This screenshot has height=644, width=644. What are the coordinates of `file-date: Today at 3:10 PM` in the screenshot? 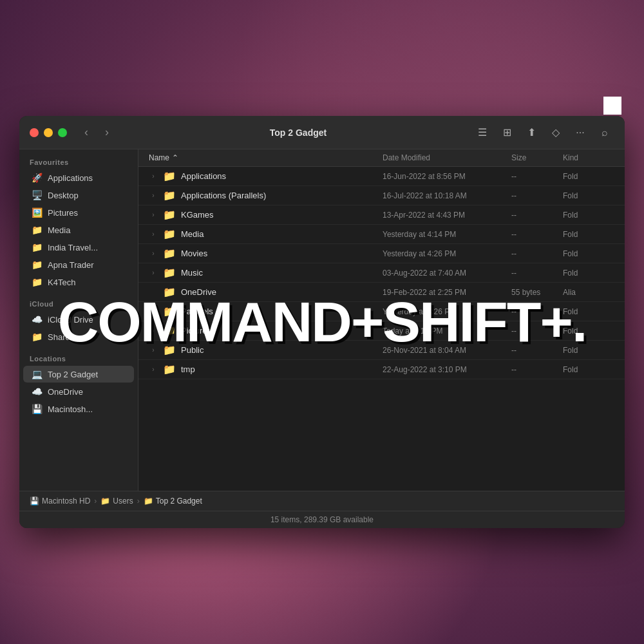 It's located at (447, 331).